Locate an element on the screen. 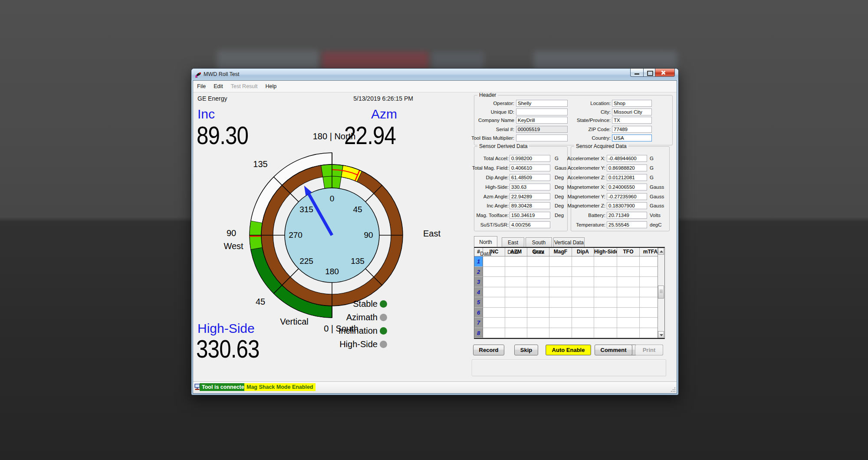 This screenshot has width=868, height=460. field-city is located at coordinates (632, 112).